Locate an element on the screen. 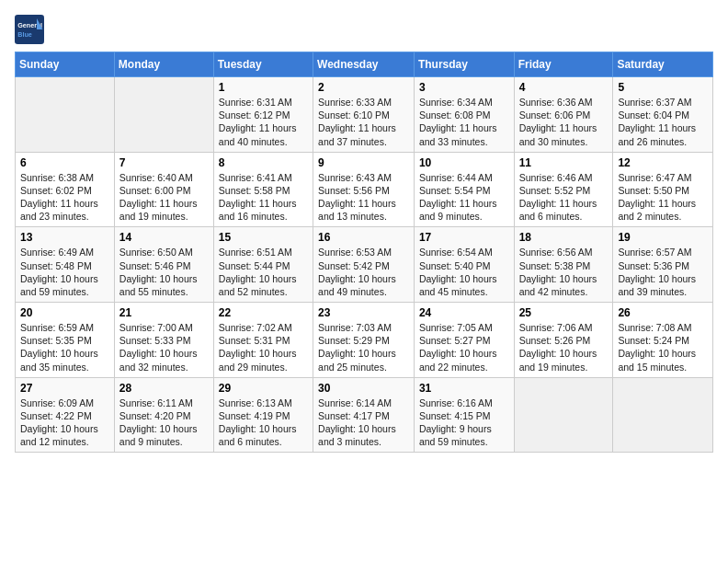 This screenshot has width=728, height=563. day-info: Sunrise: 6:56 AM Sunset: 5:38 PM Dayligh… is located at coordinates (564, 272).